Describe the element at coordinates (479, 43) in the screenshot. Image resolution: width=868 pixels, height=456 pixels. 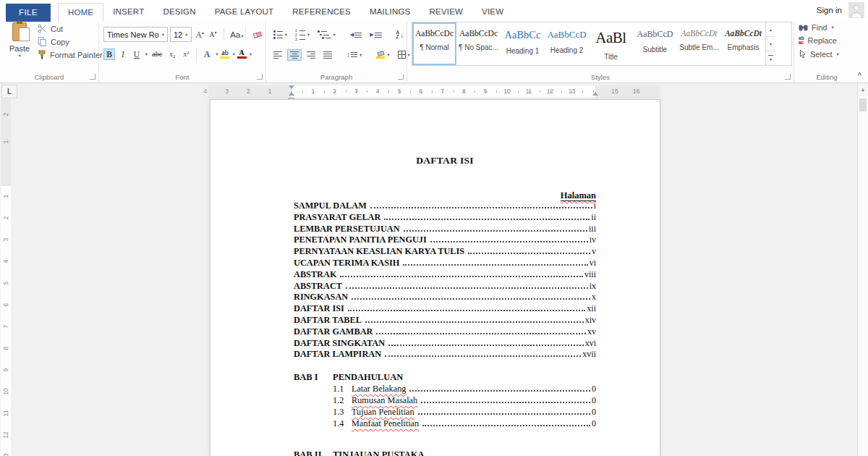
I see `style-card-no-spac: AaBbCcDc¶ No Spac...` at that location.